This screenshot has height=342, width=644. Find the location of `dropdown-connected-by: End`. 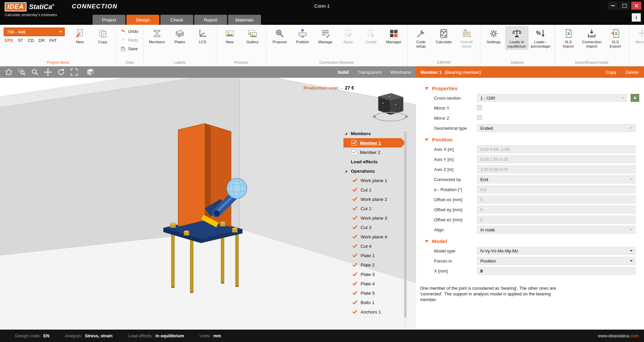

dropdown-connected-by: End is located at coordinates (556, 179).